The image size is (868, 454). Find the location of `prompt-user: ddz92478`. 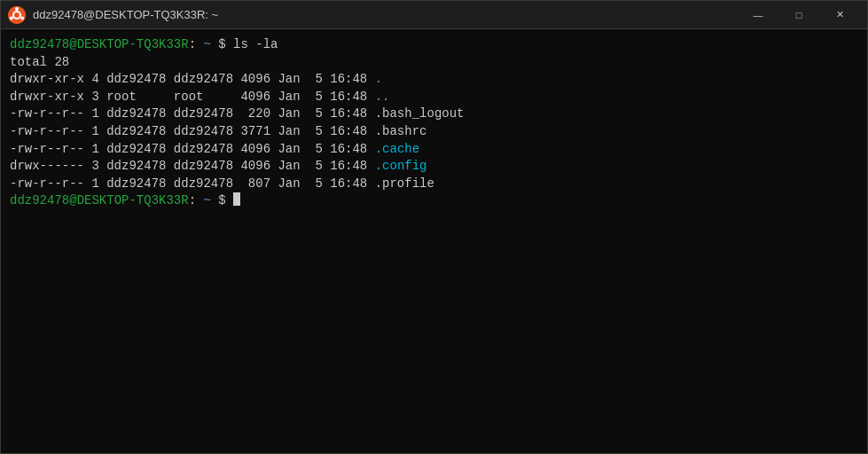

prompt-user: ddz92478 is located at coordinates (39, 45).